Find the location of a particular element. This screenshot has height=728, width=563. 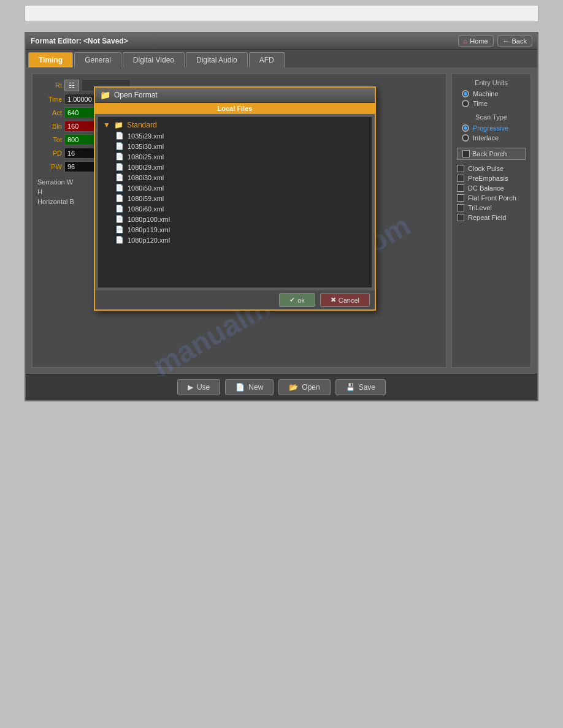

back-porch-button: Back Porch is located at coordinates (491, 154).